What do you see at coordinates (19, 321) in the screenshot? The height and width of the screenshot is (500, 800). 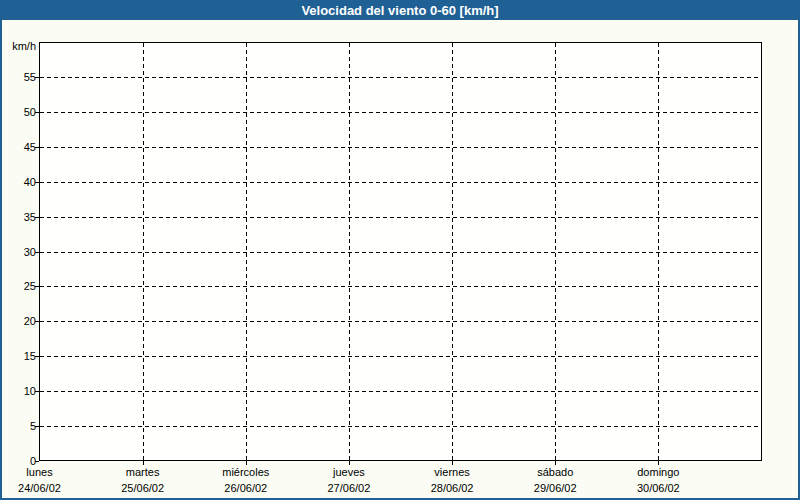 I see `y-tick-label: 20` at bounding box center [19, 321].